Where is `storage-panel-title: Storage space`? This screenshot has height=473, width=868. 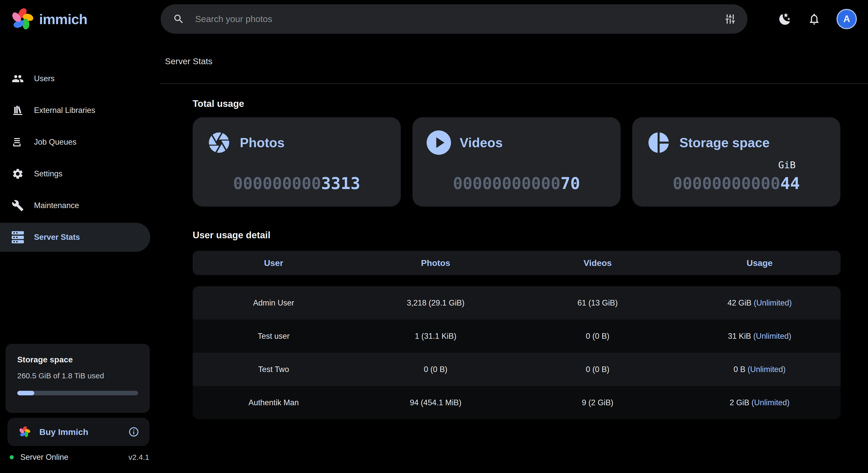 storage-panel-title: Storage space is located at coordinates (78, 360).